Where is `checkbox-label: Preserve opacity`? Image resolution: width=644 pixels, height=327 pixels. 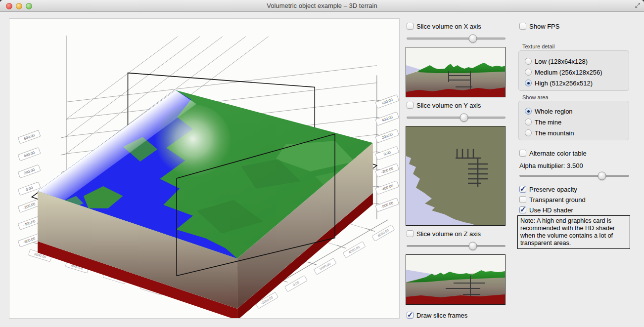 checkbox-label: Preserve opacity is located at coordinates (553, 190).